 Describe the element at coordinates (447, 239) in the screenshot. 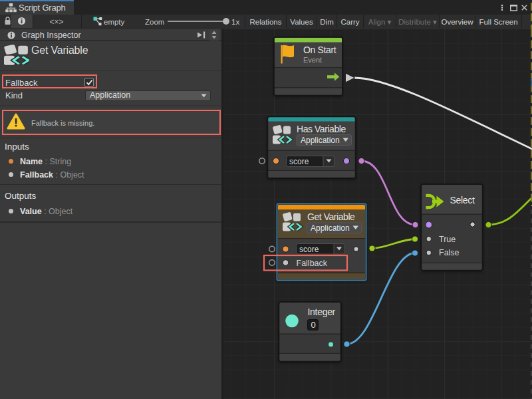

I see `svg-text: True` at that location.